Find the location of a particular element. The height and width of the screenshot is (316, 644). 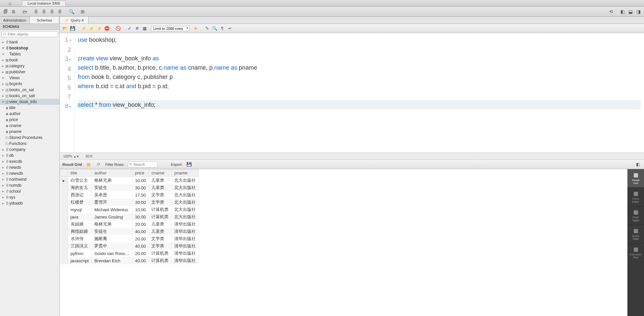

execute-cursor-icon: ⚡ is located at coordinates (92, 29).